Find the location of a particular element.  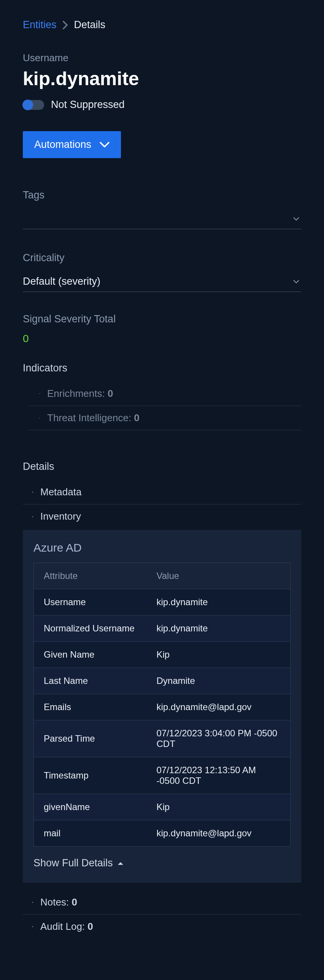

table-row: Timestamp07/12/2023 12:13:50 AM -0500 CD… is located at coordinates (162, 775).